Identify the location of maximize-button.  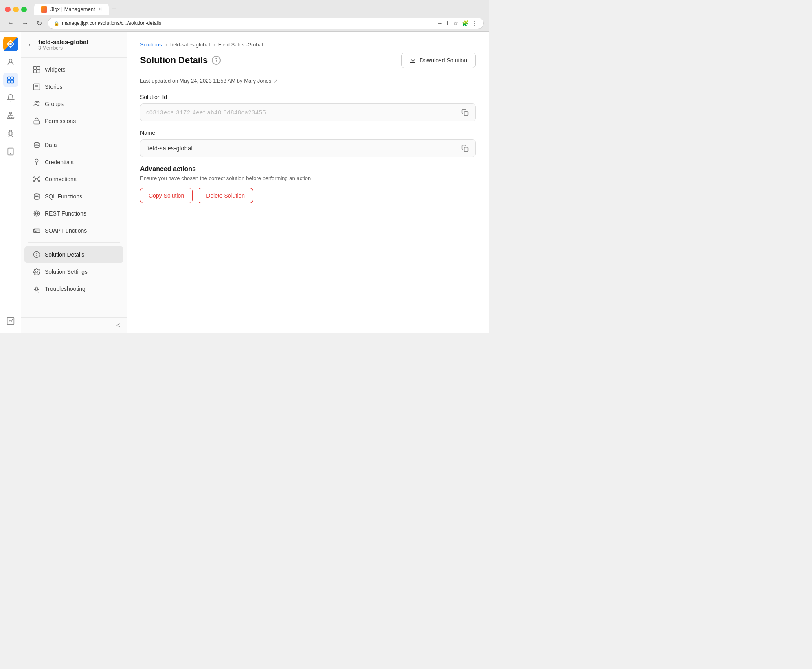
(24, 9).